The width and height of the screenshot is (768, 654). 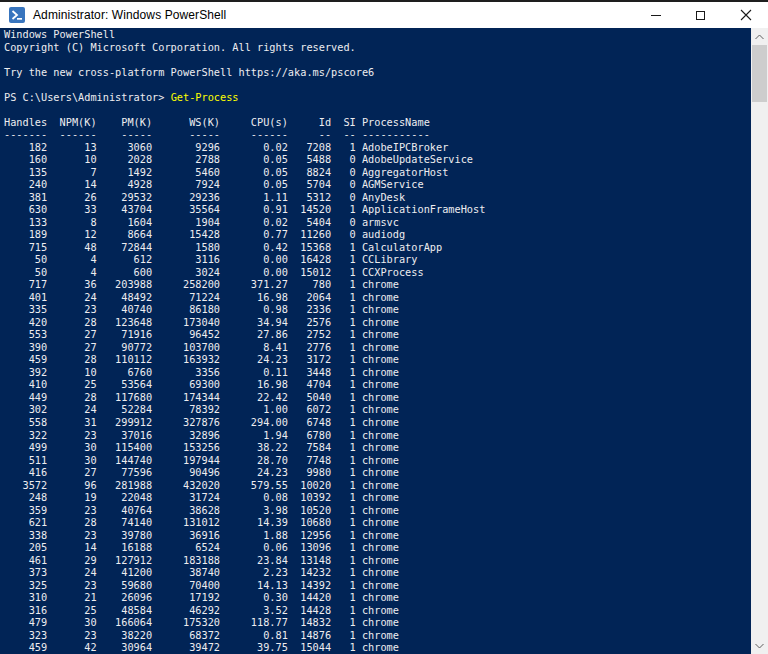 I want to click on process-row: 499 30 115400 153256 38.22 7584 1 chrome, so click(x=378, y=448).